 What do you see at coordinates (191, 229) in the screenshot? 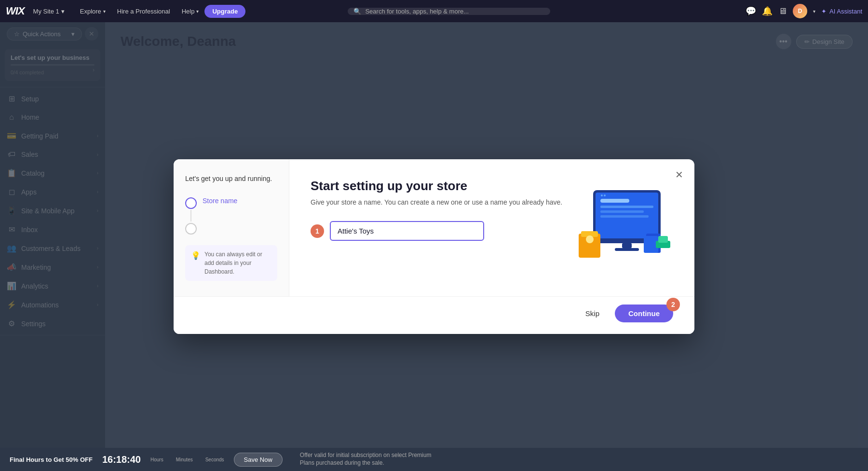
I see `step-2-circle` at bounding box center [191, 229].